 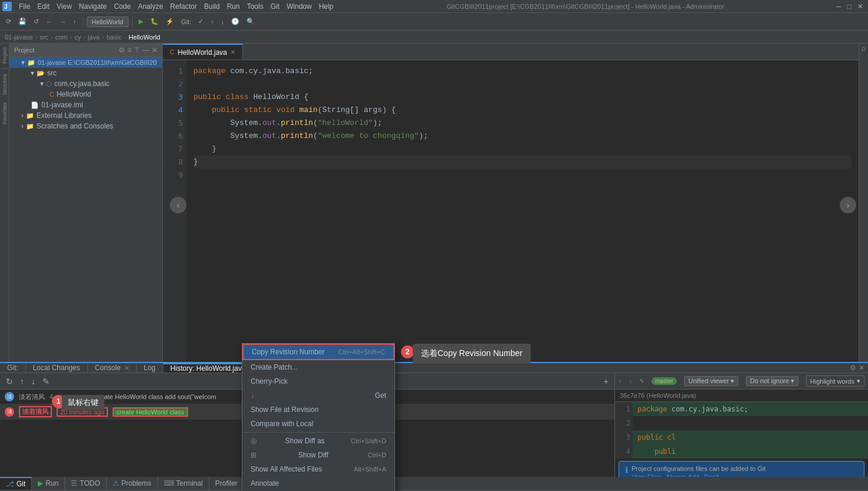 What do you see at coordinates (132, 483) in the screenshot?
I see `tool-tab-problems: ⚠ Problems` at bounding box center [132, 483].